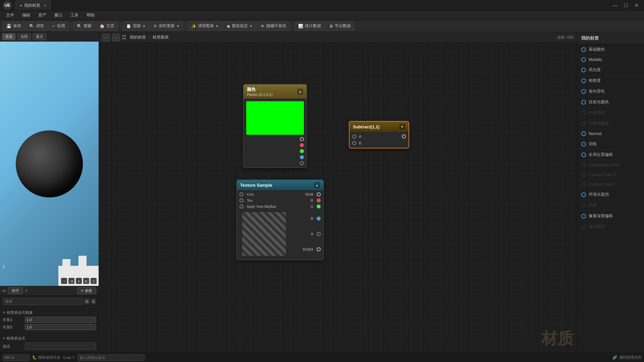 Image resolution: width=644 pixels, height=362 pixels. What do you see at coordinates (86, 281) in the screenshot?
I see `vp-icon-4: ◐` at bounding box center [86, 281].